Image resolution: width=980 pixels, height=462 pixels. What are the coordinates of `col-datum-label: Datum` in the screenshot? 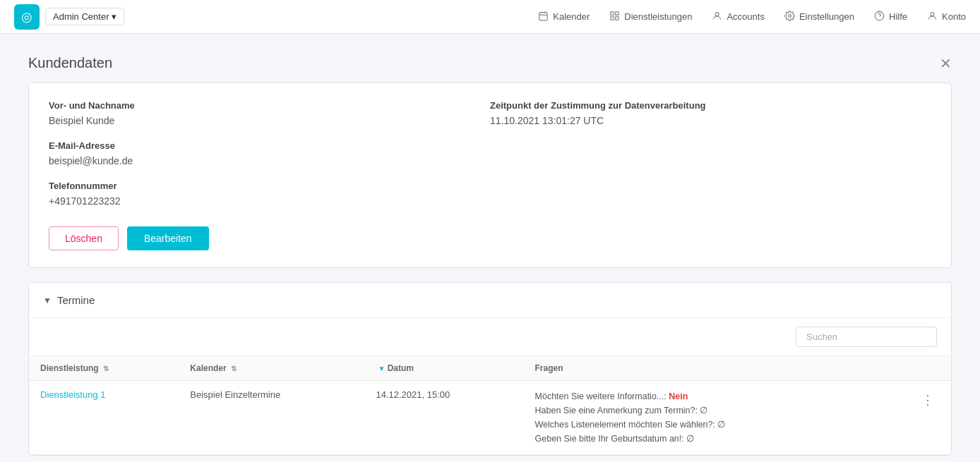 It's located at (401, 368).